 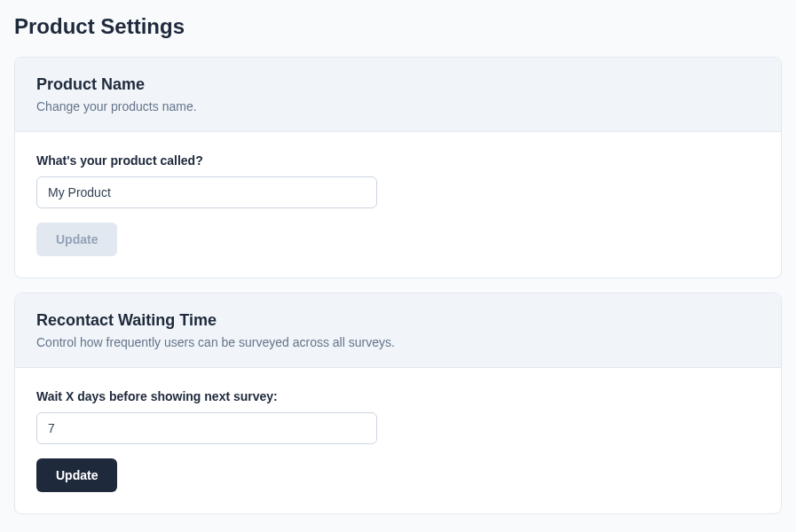 I want to click on page-title: Product Settings, so click(x=398, y=27).